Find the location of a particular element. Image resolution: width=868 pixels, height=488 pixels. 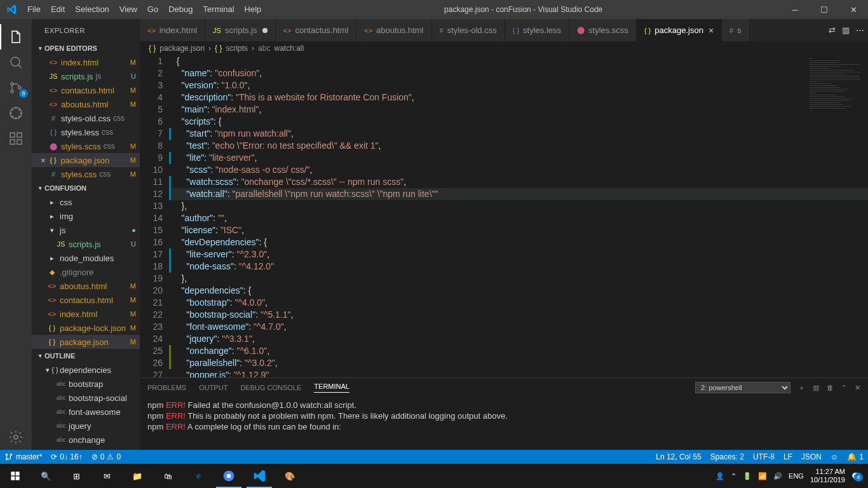

open-editor-item: <>contactus.htmlM is located at coordinates (86, 90).